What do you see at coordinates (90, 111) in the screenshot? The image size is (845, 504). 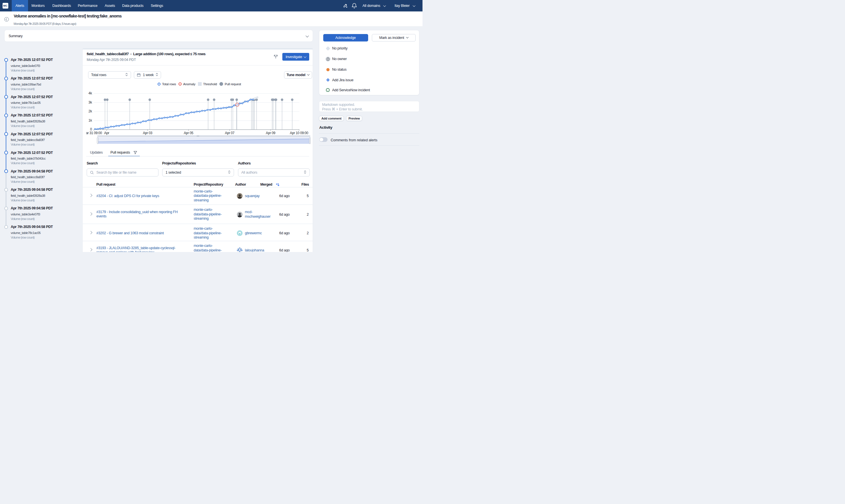 I see `svg-text: 2k` at bounding box center [90, 111].